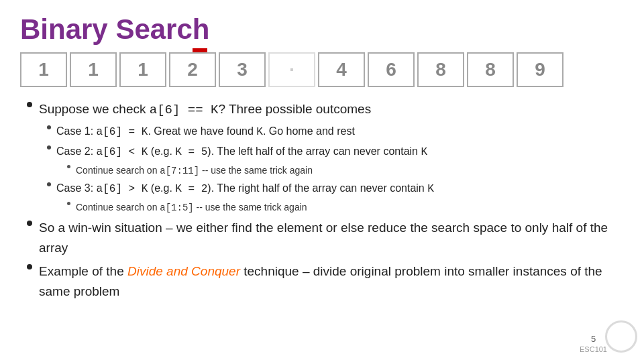 The height and width of the screenshot is (362, 644). What do you see at coordinates (49, 127) in the screenshot?
I see `bullet-1-1-dot` at bounding box center [49, 127].